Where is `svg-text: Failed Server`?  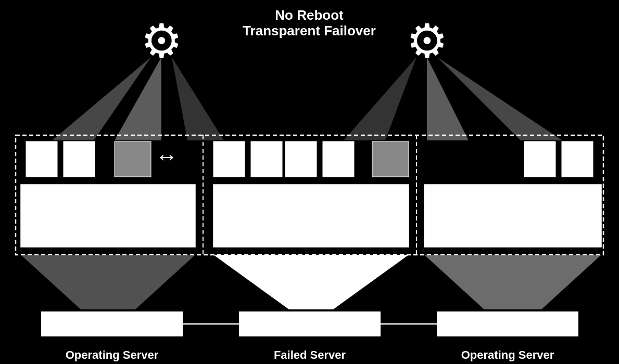 svg-text: Failed Server is located at coordinates (310, 355).